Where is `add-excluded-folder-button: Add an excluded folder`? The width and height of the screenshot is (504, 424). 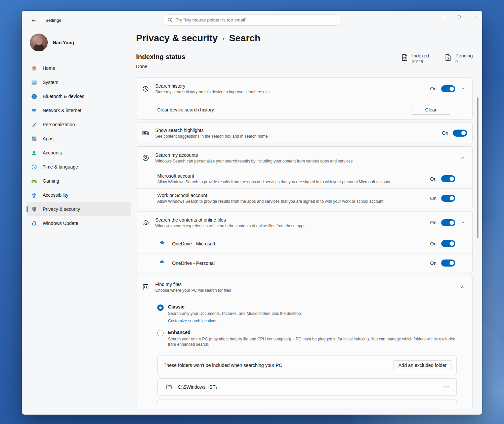 add-excluded-folder-button: Add an excluded folder is located at coordinates (423, 365).